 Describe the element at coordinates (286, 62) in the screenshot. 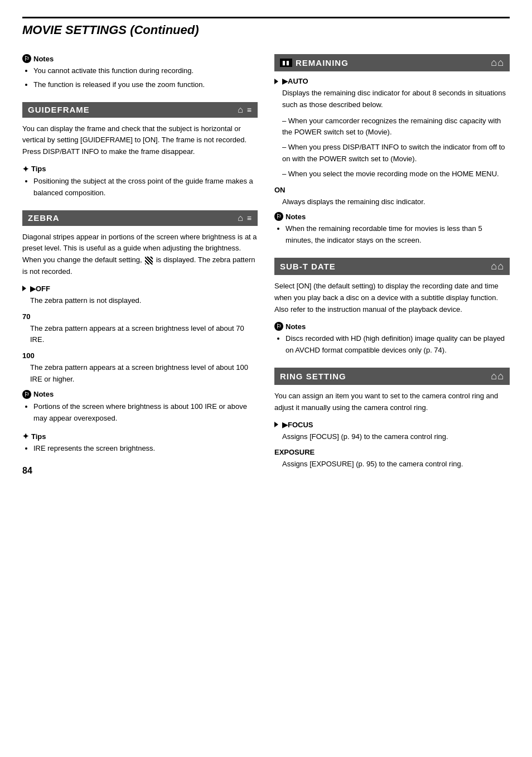

I see `film-icon: ▮▮` at that location.